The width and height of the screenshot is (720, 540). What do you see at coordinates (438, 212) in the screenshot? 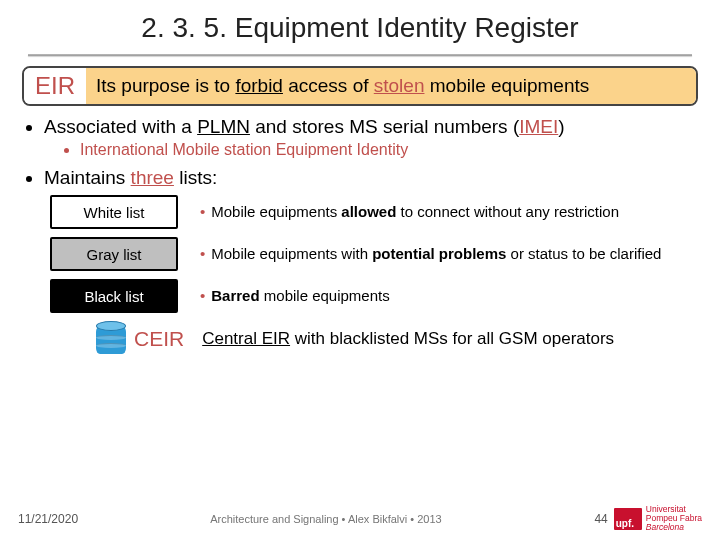
I see `white-list-desc: •Mobile equipments allowed to connect wi…` at bounding box center [438, 212].